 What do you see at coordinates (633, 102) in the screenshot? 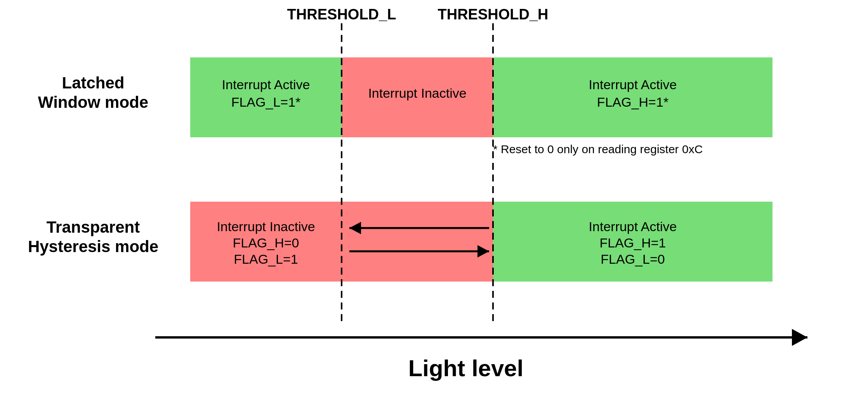
I see `latched-right-text-2: FLAG_H=1*` at bounding box center [633, 102].